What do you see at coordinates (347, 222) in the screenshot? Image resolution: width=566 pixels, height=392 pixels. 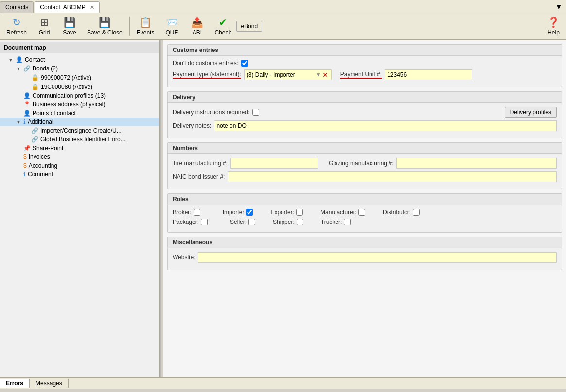 I see `trucker-checkbox` at bounding box center [347, 222].